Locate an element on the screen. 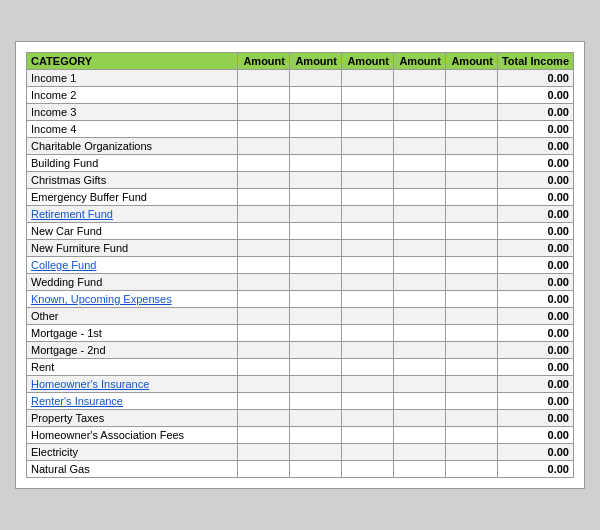  category-cell: Renter's Insurance is located at coordinates (132, 402).